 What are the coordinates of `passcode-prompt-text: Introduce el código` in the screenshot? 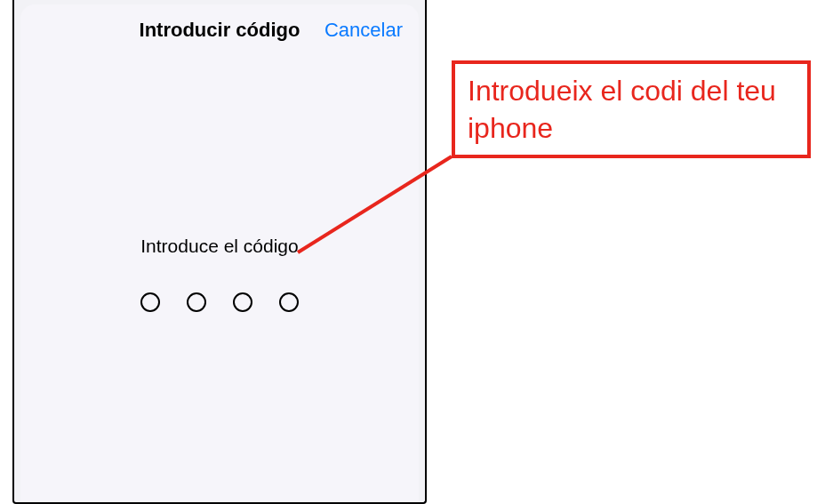 It's located at (220, 246).